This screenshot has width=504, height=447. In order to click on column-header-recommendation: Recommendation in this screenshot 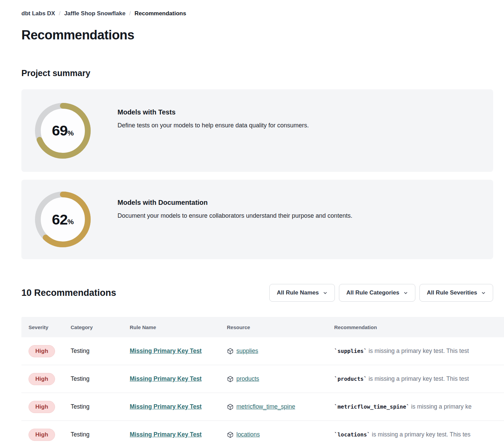, I will do `click(419, 327)`.